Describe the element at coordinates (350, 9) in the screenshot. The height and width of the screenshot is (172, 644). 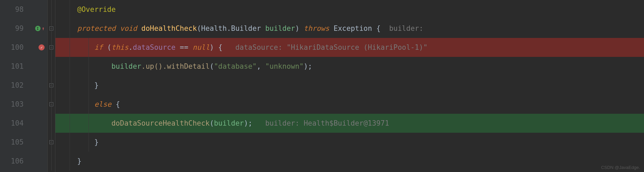
I see `code-line: @Override` at that location.